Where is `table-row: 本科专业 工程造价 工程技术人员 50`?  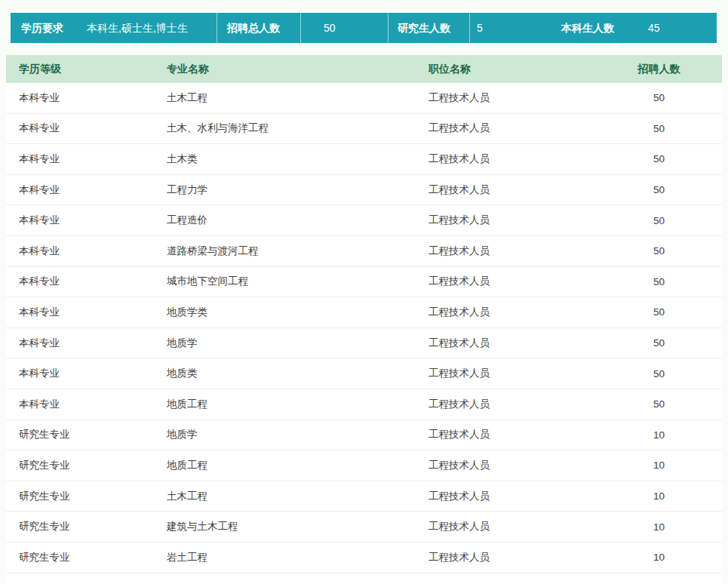 table-row: 本科专业 工程造价 工程技术人员 50 is located at coordinates (364, 220).